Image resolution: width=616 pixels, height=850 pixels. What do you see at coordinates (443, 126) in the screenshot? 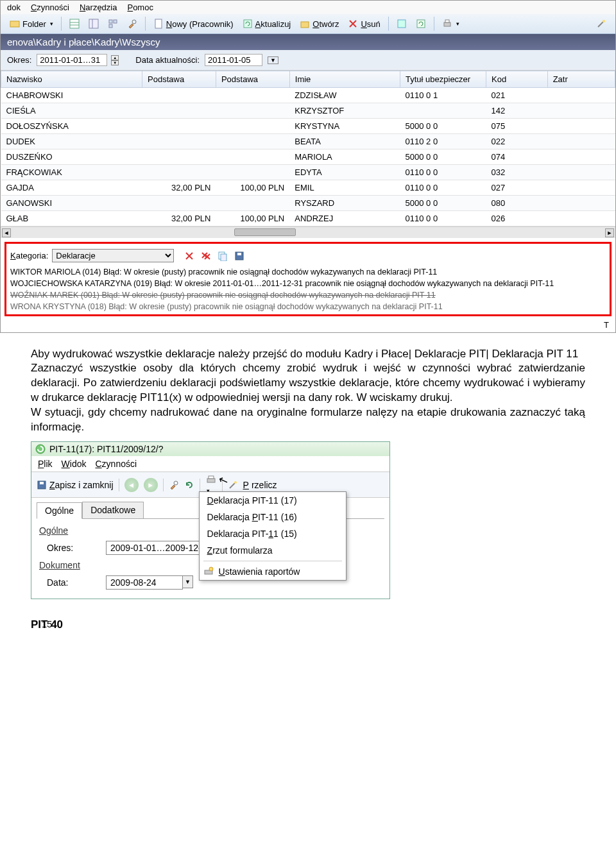
I see `cell: 5000 0 0` at bounding box center [443, 126].